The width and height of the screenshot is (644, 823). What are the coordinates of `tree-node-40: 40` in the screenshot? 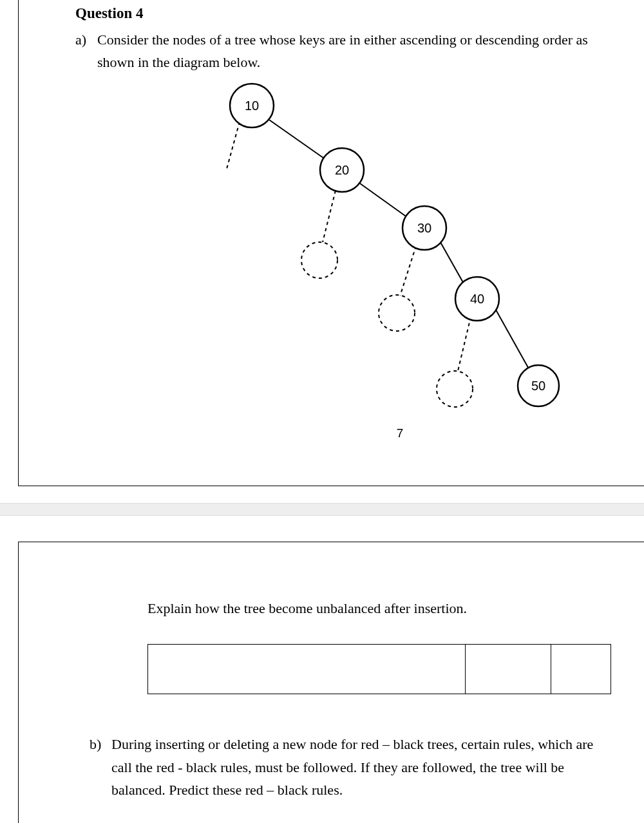 It's located at (477, 299).